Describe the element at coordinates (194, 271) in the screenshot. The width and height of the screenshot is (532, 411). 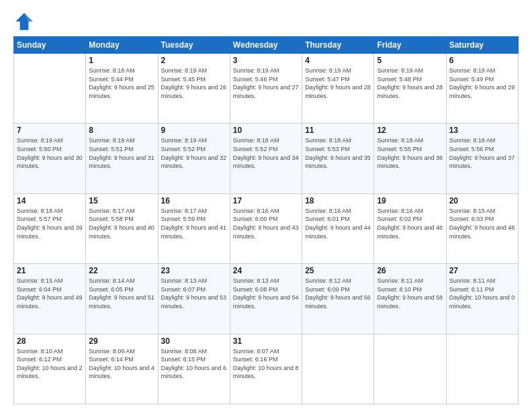
I see `day-number: 23` at that location.